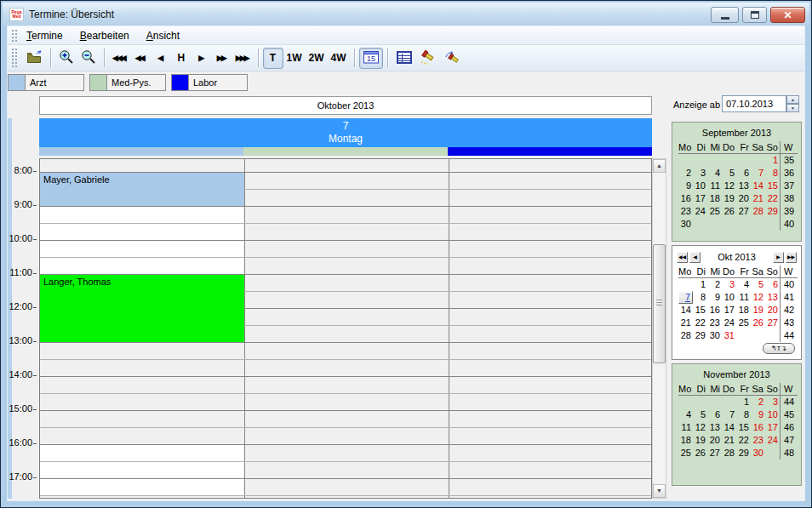 This screenshot has width=812, height=508. Describe the element at coordinates (404, 58) in the screenshot. I see `list-view-button` at that location.